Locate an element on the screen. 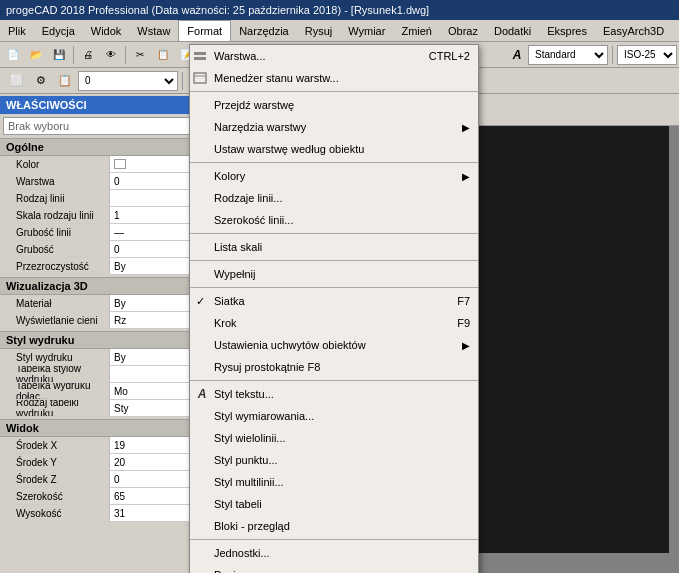 Image resolution: width=679 pixels, height=573 pixels. poziom-label: Poziom... is located at coordinates (237, 571).